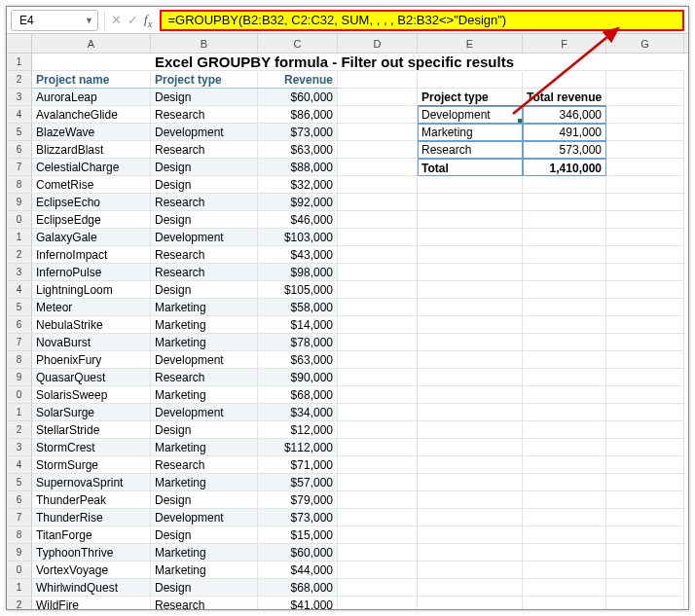 The width and height of the screenshot is (695, 616). Describe the element at coordinates (298, 483) in the screenshot. I see `cell-revenue: $57,000` at that location.